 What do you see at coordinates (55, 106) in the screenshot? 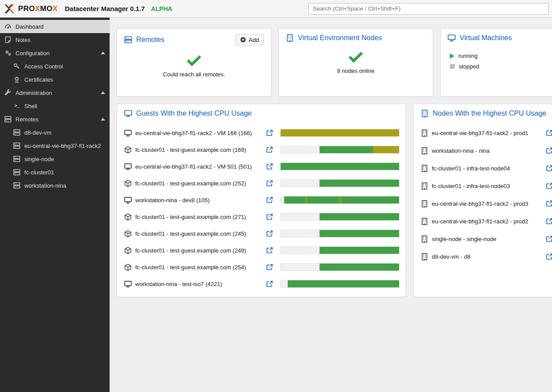
I see `sidebar-item-shell: >_ Shell` at bounding box center [55, 106].